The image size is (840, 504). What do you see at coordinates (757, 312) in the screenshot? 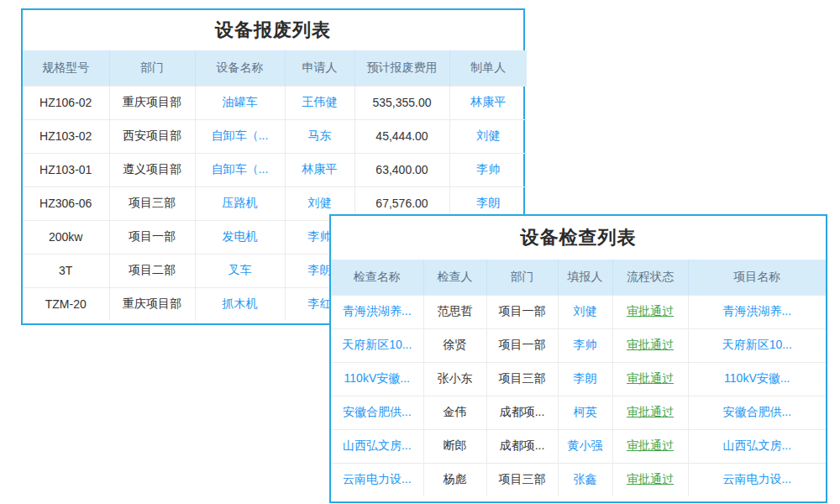
I see `project-name-link: 青海洪湖养...` at bounding box center [757, 312].